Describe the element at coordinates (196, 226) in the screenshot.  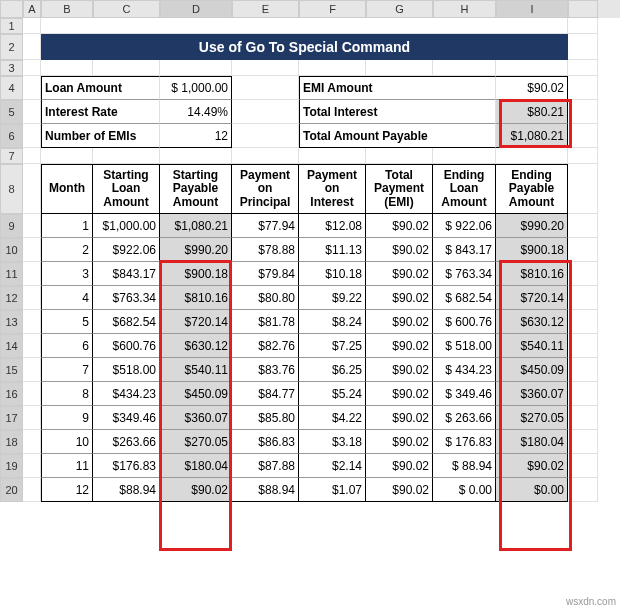
I see `cell-start-payable: $1,080.21` at that location.